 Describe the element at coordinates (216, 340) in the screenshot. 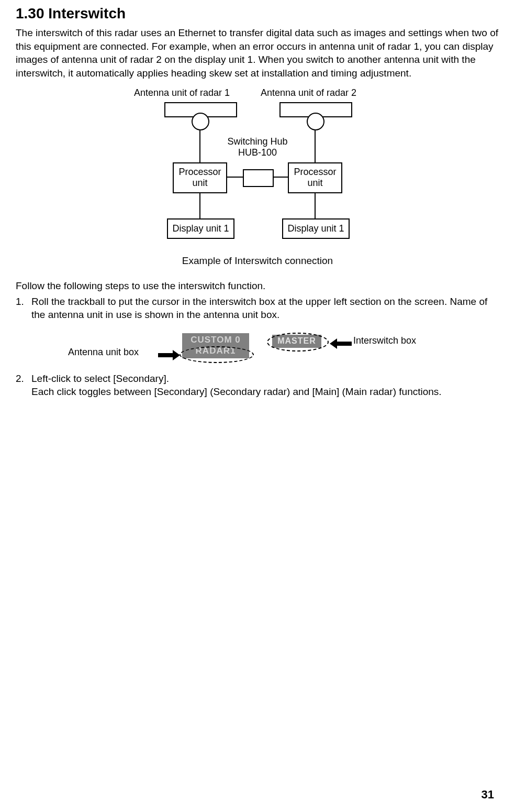

I see `custom-line1: CUSTOM 0` at that location.